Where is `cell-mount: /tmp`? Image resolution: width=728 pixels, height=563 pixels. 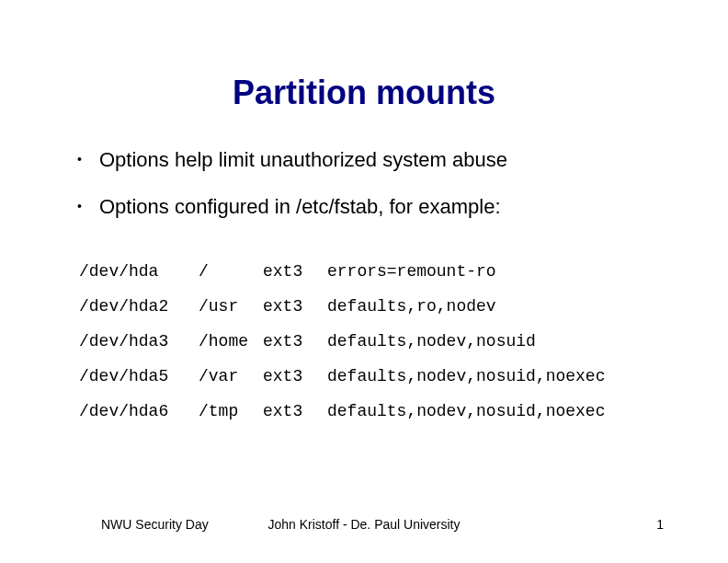 cell-mount: /tmp is located at coordinates (231, 411).